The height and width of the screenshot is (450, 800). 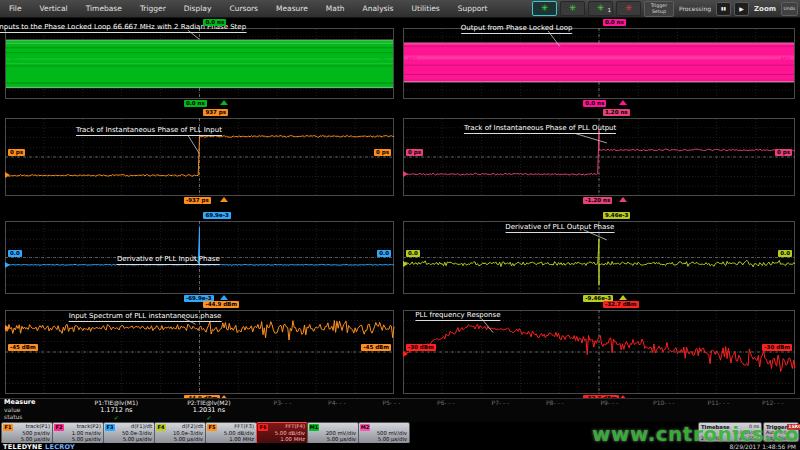 I want to click on app-icon-green-3: ✳1, so click(x=600, y=8).